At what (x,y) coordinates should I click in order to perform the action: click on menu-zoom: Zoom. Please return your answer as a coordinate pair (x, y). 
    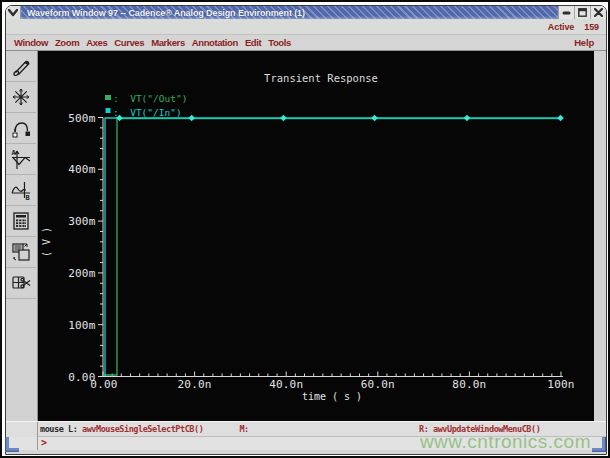
    Looking at the image, I should click on (67, 42).